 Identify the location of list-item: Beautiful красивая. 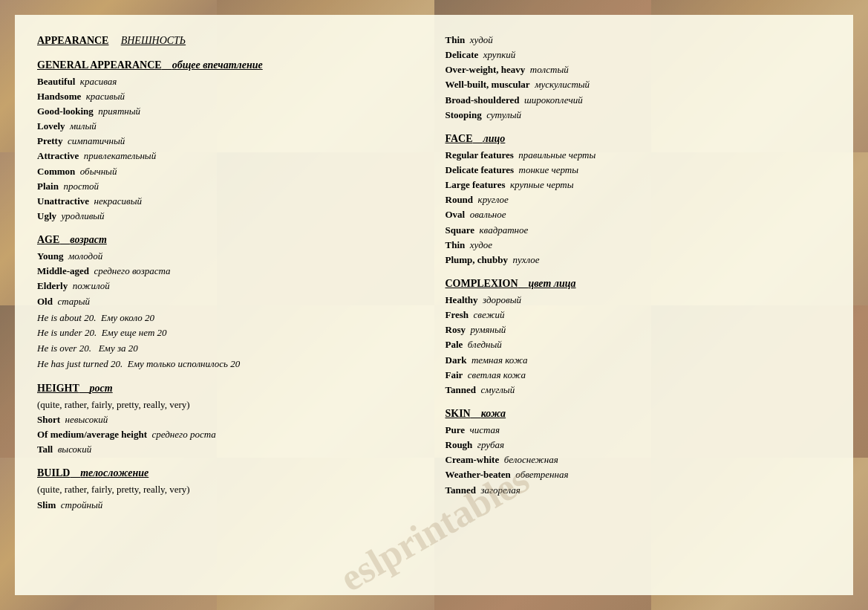
(230, 82).